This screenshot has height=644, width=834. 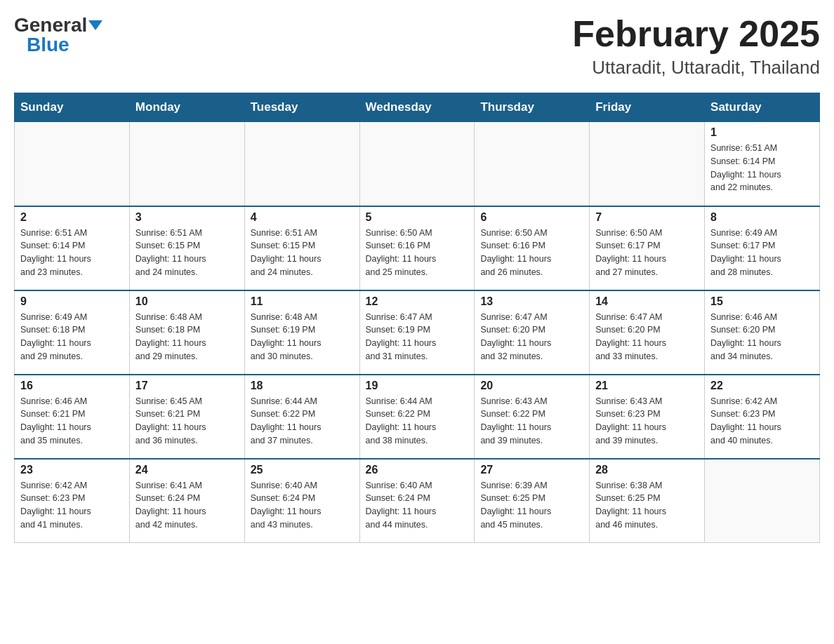 What do you see at coordinates (647, 302) in the screenshot?
I see `day-number: 14` at bounding box center [647, 302].